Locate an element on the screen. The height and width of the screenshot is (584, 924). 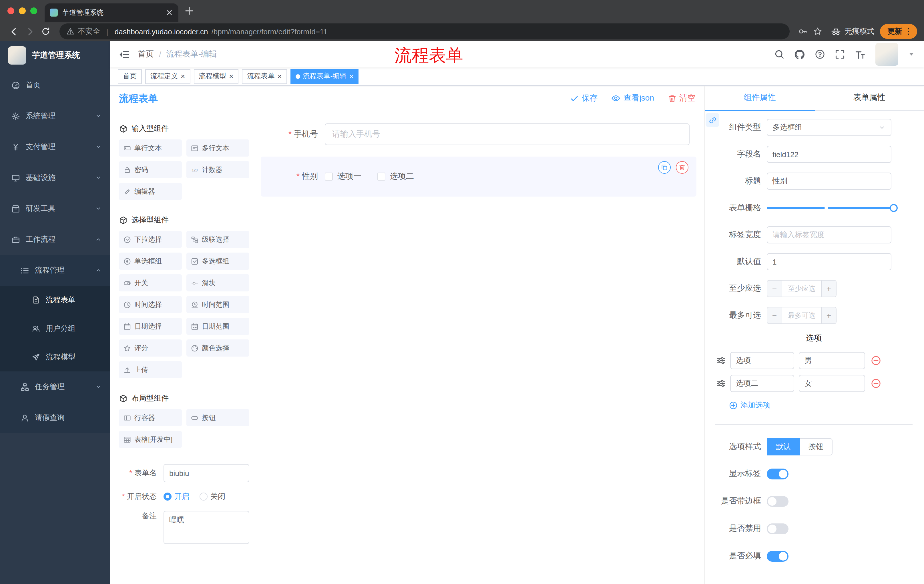
delete-widget-button is located at coordinates (682, 167).